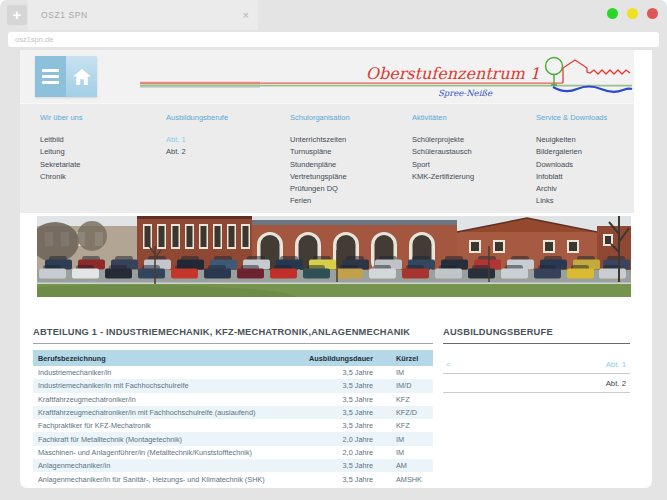 This screenshot has height=500, width=667. I want to click on menu-item: Archiv, so click(572, 189).